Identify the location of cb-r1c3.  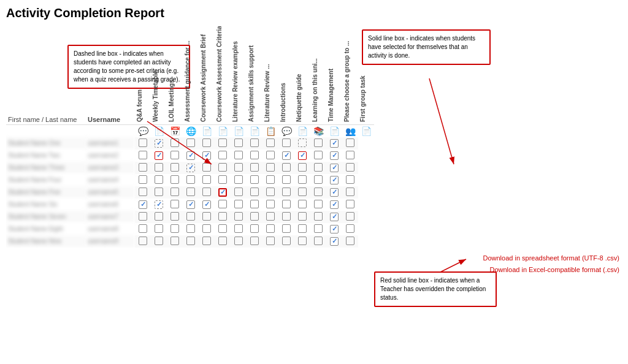
(175, 143).